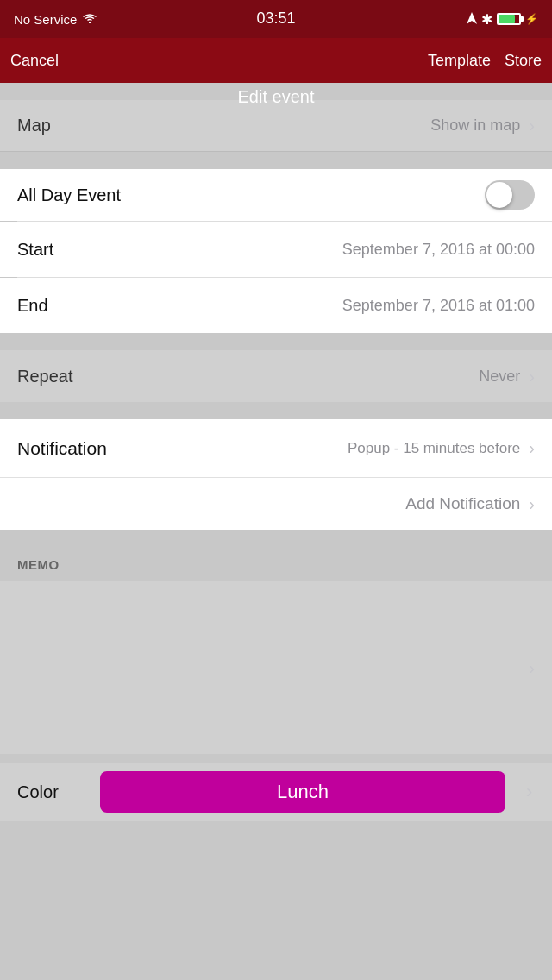 The height and width of the screenshot is (980, 552). Describe the element at coordinates (531, 668) in the screenshot. I see `memo-chevron-icon: ›` at that location.